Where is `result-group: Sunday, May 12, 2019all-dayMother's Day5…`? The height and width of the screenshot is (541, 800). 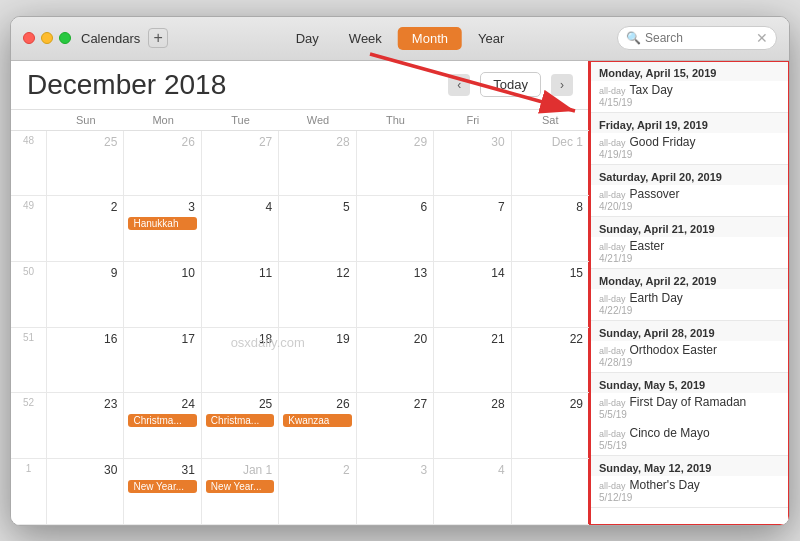
result-group: Sunday, May 12, 2019all-dayMother's Day5… is located at coordinates (690, 482).